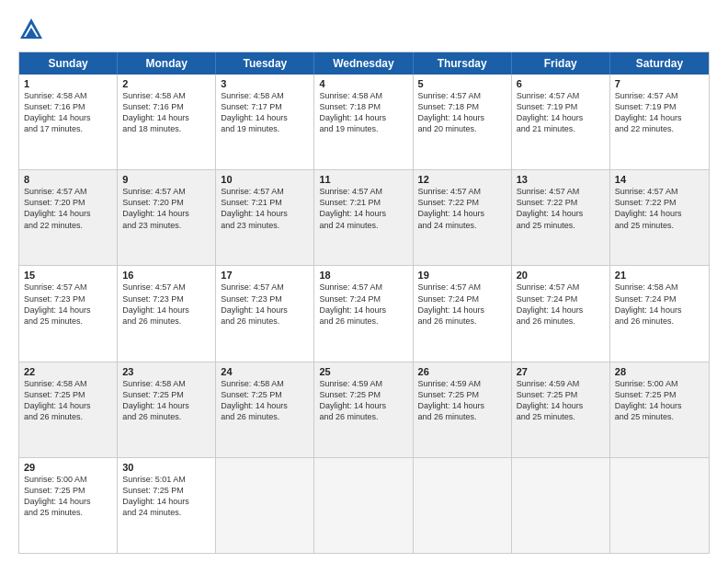 The width and height of the screenshot is (728, 563). What do you see at coordinates (660, 217) in the screenshot?
I see `calendar-day-14: 14Sunrise: 4:57 AMSunset: 7:22 PMDayligh…` at bounding box center [660, 217].